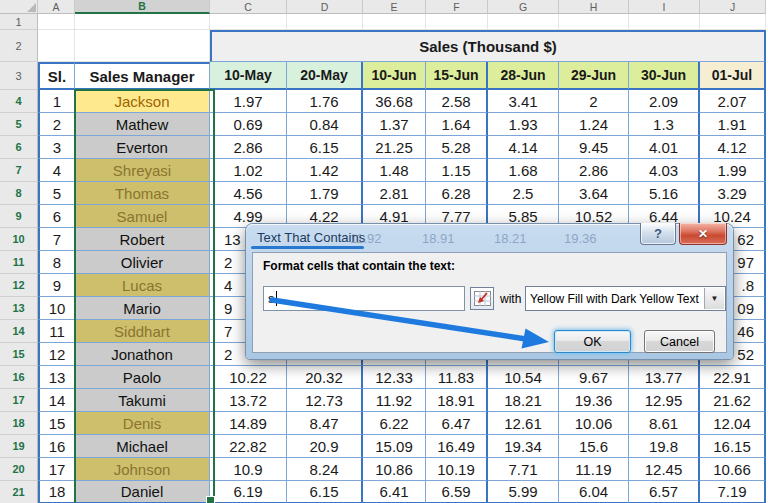 The image size is (768, 503). What do you see at coordinates (394, 7) in the screenshot?
I see `column-header-e: E` at bounding box center [394, 7].